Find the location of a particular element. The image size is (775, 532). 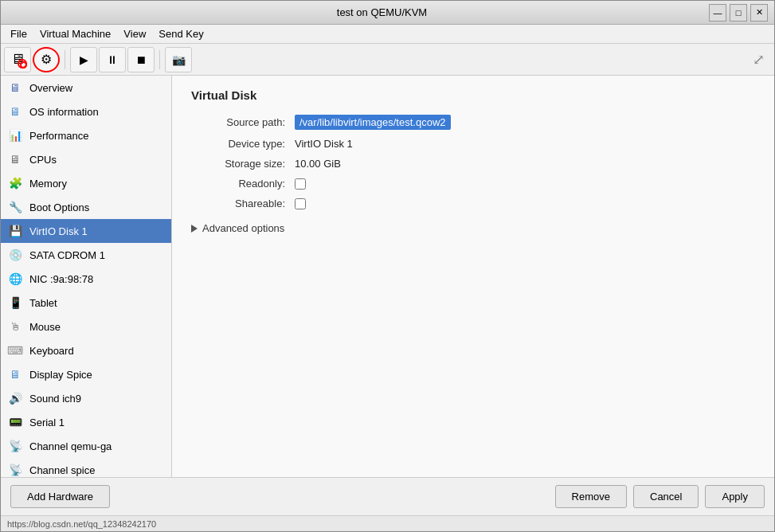

footer-actions: Remove Cancel Apply is located at coordinates (660, 497).